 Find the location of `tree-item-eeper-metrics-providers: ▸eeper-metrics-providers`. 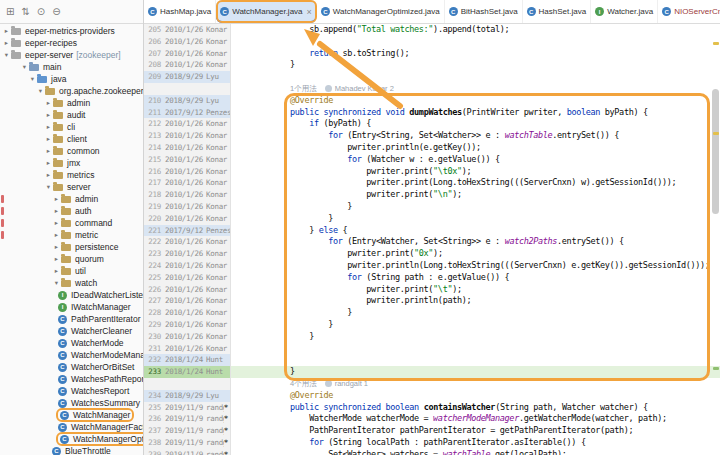

tree-item-eeper-metrics-providers: ▸eeper-metrics-providers is located at coordinates (72, 31).